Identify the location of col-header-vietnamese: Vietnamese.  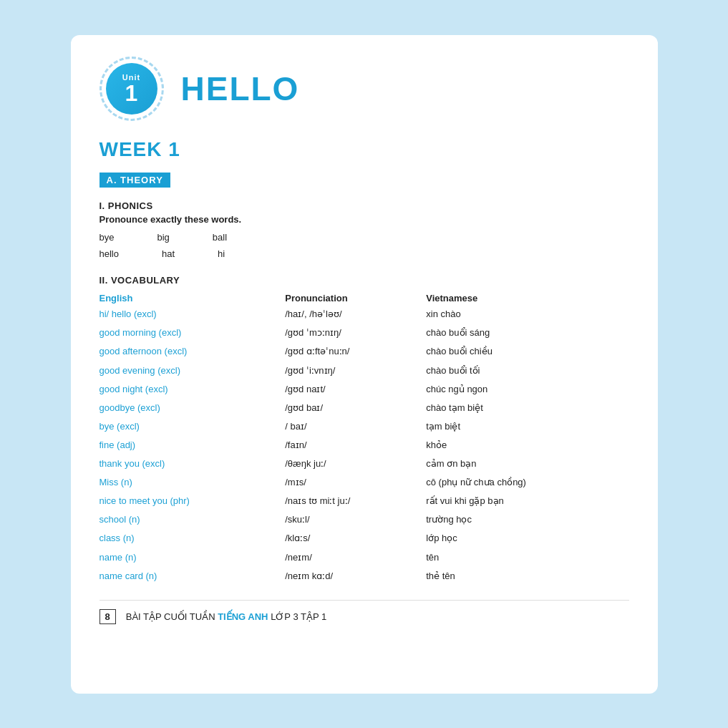
(527, 298).